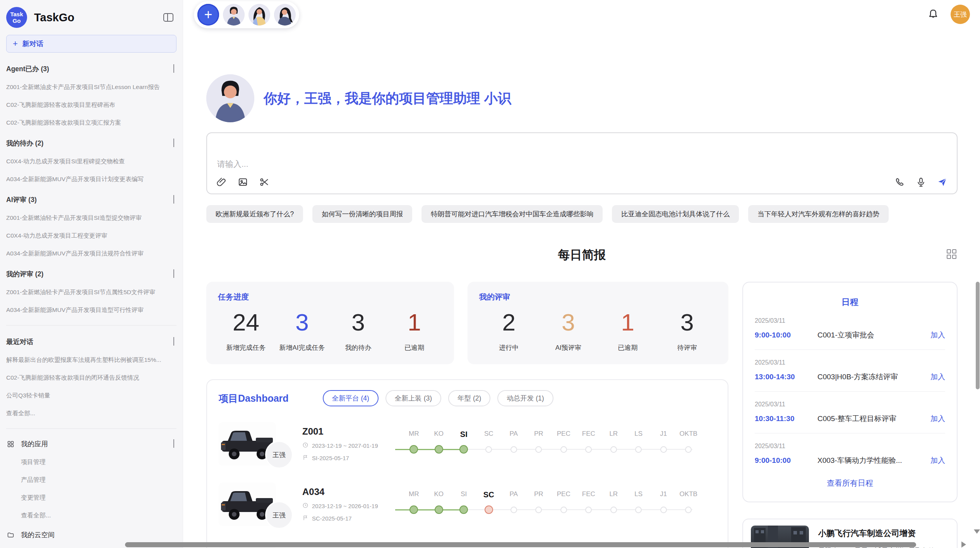  What do you see at coordinates (38, 535) in the screenshot?
I see `sidebar-item-label: 我的云空间` at bounding box center [38, 535].